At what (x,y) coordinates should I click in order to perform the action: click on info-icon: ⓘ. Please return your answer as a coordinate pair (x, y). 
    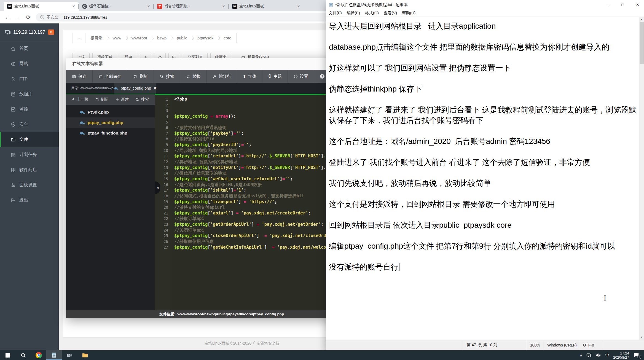
    Looking at the image, I should click on (42, 17).